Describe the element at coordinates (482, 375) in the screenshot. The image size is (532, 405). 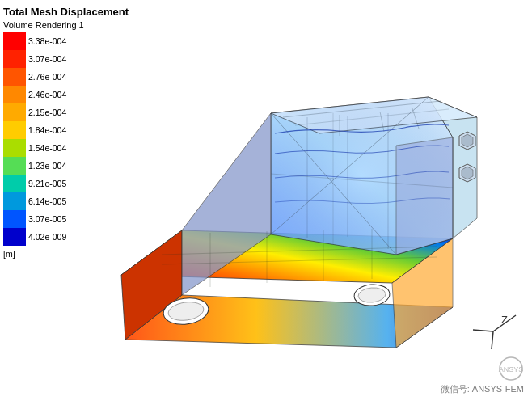
I see `watermark: ANSYS 微信号: ANSYS-FEM` at that location.